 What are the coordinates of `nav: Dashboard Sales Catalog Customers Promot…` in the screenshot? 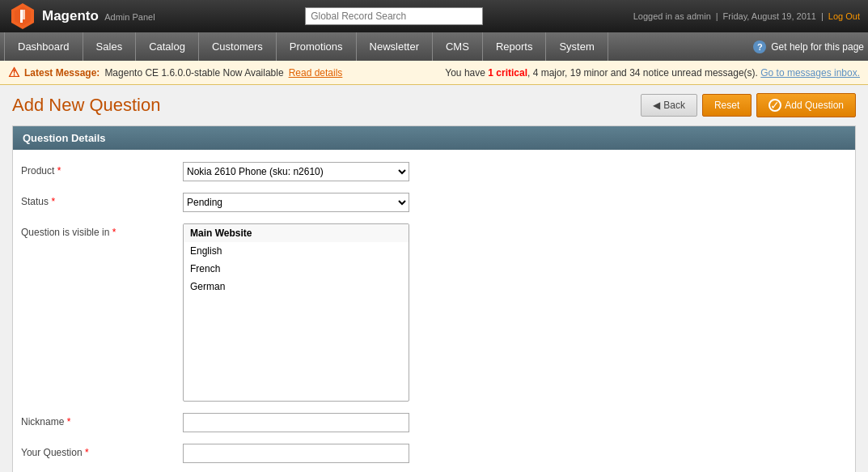 It's located at (434, 47).